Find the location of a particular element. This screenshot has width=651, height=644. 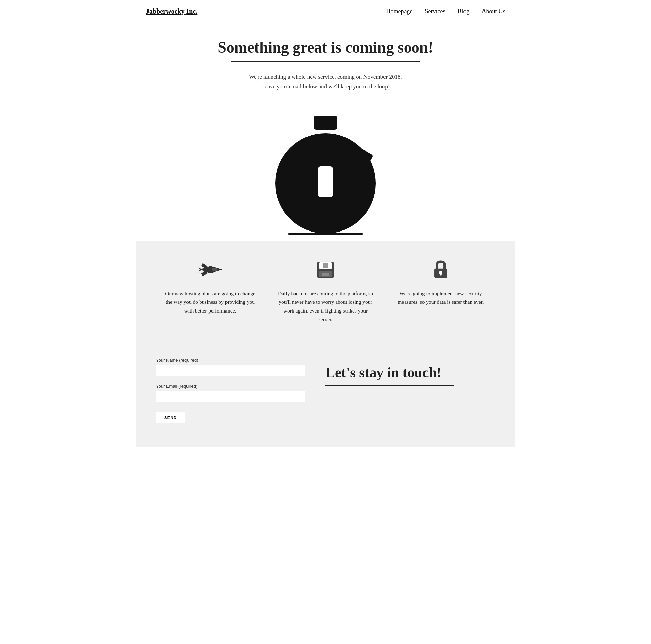

jet-icon is located at coordinates (210, 270).